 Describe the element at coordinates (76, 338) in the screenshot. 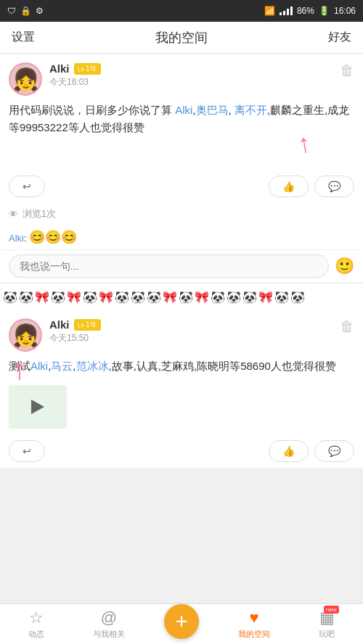

I see `post-time-2: 今天15:50` at that location.